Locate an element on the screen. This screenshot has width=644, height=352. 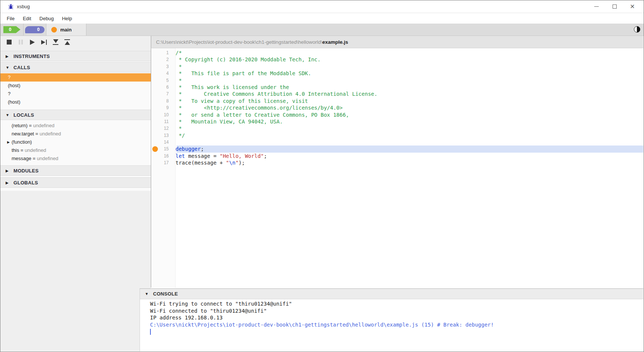
local-variable-row: ▶(function) is located at coordinates (76, 142).